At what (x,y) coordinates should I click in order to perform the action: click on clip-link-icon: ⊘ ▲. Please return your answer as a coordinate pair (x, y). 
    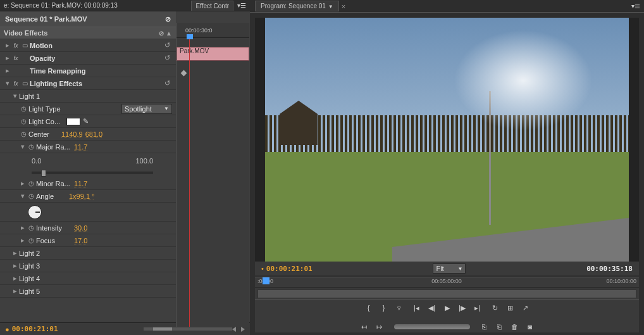
    Looking at the image, I should click on (166, 33).